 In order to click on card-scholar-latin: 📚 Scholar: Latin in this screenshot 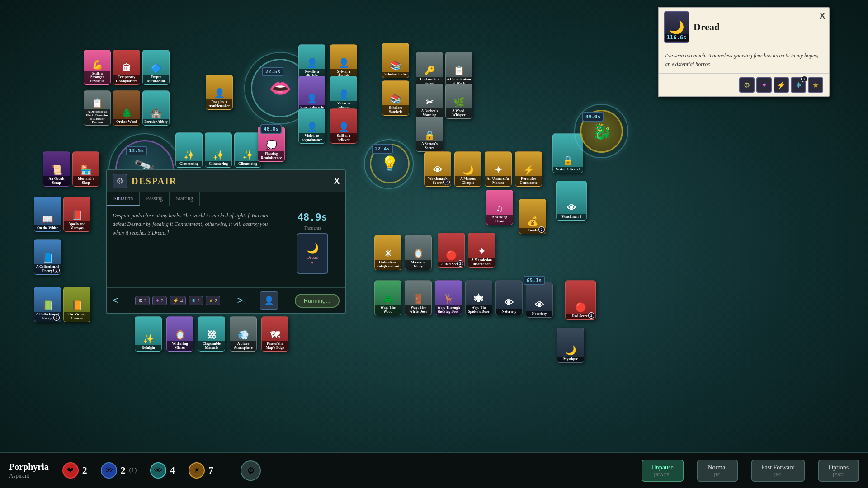, I will do `click(396, 61)`.